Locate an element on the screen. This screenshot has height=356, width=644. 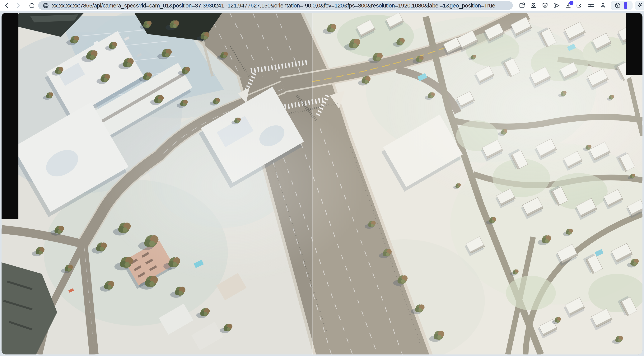
pin-edit-icon is located at coordinates (522, 6).